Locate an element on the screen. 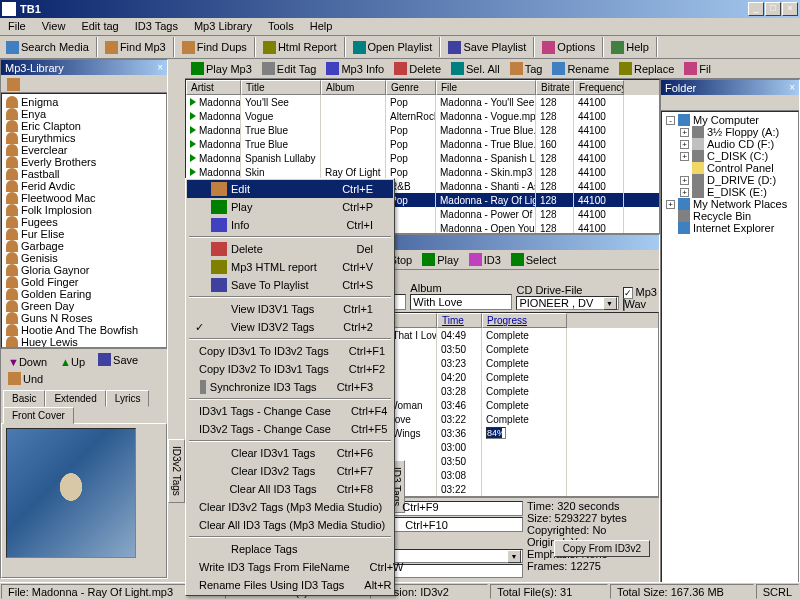  folder-item: Control Panel is located at coordinates (730, 168).